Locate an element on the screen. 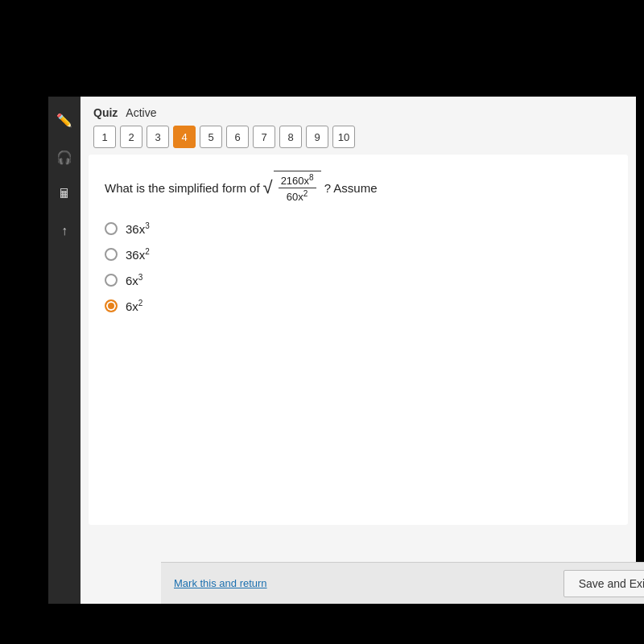 The height and width of the screenshot is (644, 644). question-num-3: 3 is located at coordinates (158, 137).